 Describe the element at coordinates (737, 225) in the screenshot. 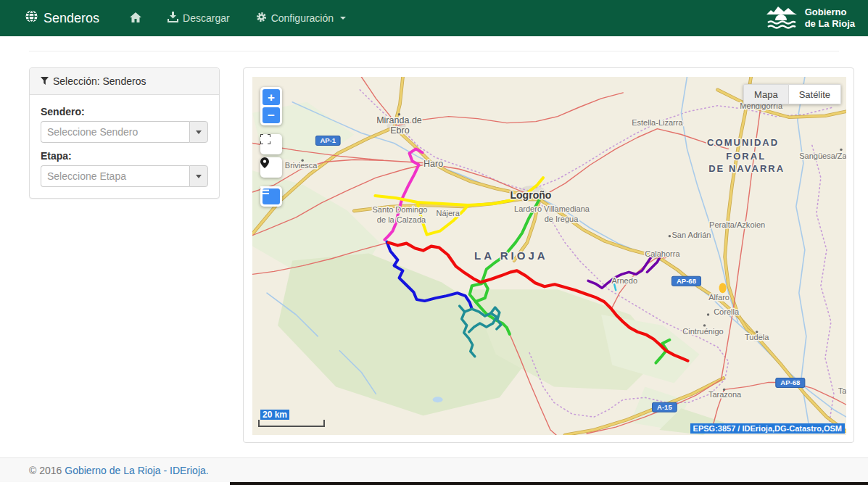

I see `map-label: Peralta/Azkoien` at that location.